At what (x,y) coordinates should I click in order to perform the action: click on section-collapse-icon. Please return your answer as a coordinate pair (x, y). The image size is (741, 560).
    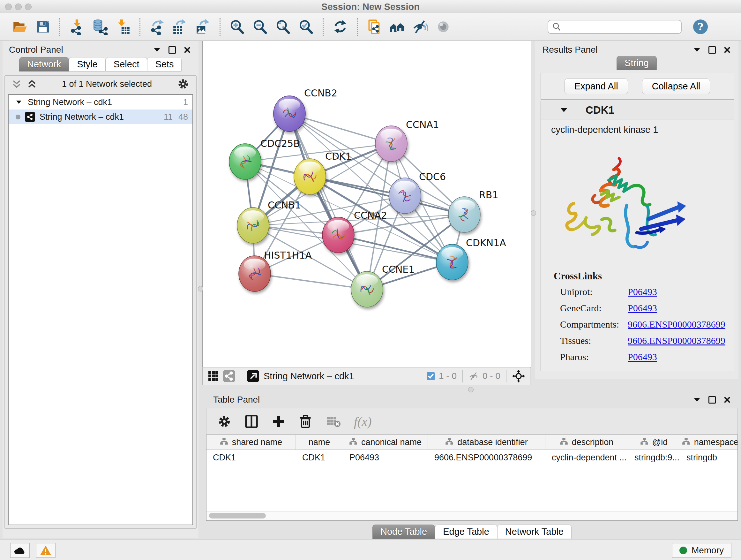
    Looking at the image, I should click on (564, 110).